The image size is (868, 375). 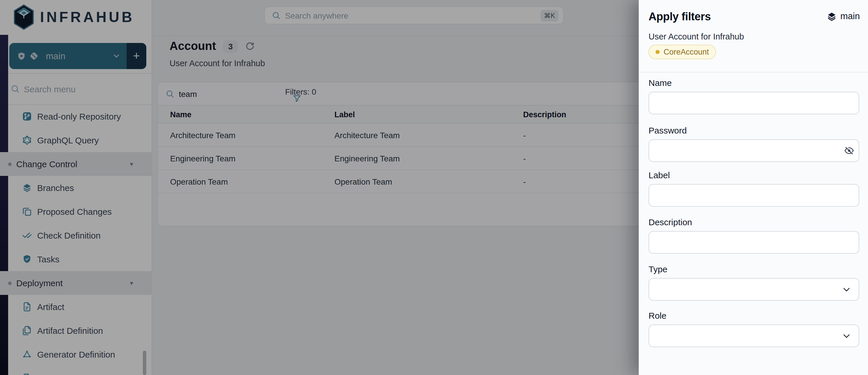 What do you see at coordinates (754, 336) in the screenshot?
I see `role-select` at bounding box center [754, 336].